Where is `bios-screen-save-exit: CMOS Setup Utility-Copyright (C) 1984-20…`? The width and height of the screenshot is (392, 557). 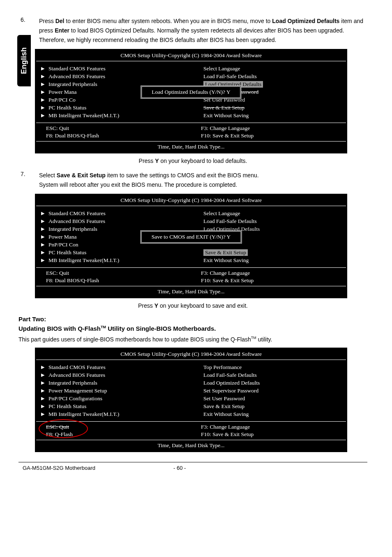 bios-screen-save-exit: CMOS Setup Utility-Copyright (C) 1984-20… is located at coordinates (191, 246).